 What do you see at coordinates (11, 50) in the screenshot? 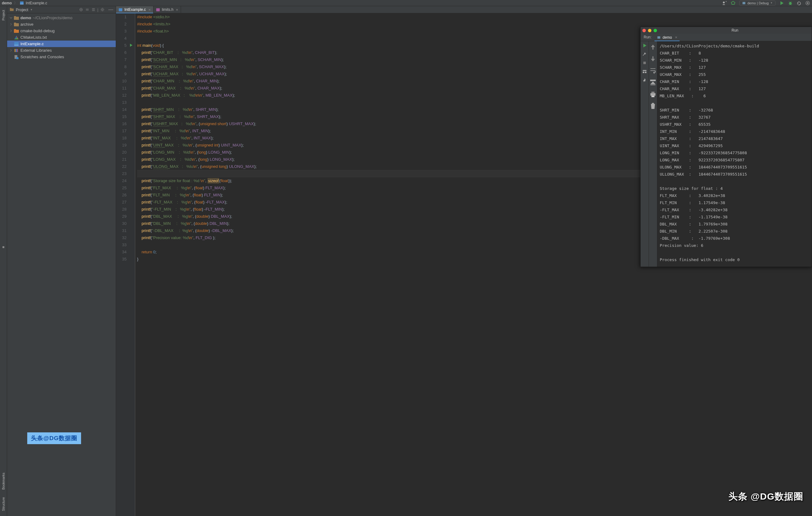
I see `chevron-right-icon` at bounding box center [11, 50].